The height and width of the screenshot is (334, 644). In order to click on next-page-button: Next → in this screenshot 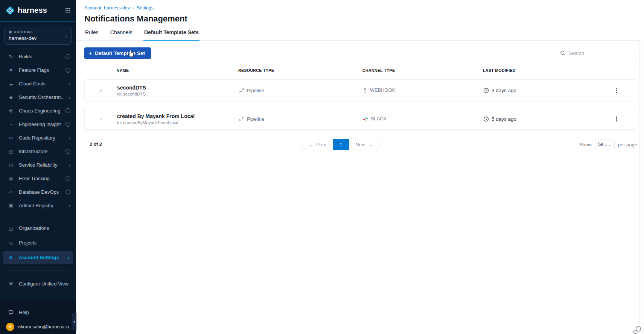, I will do `click(364, 144)`.